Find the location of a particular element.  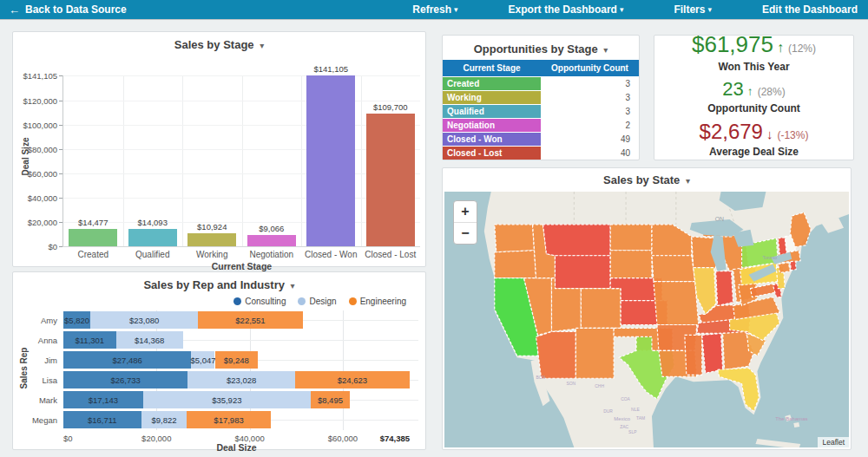

left-arrow-icon: ← is located at coordinates (14, 10).